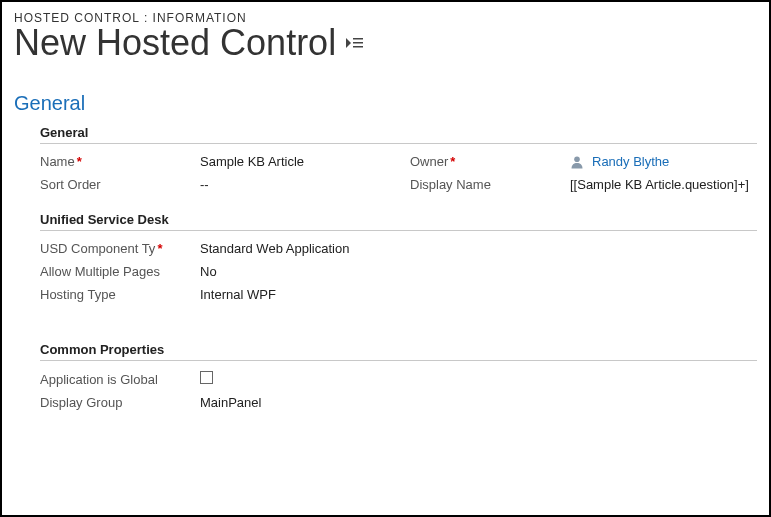 The width and height of the screenshot is (771, 517). Describe the element at coordinates (398, 158) in the screenshot. I see `section-general: General Name Sample KB Article Owner Ran…` at that location.